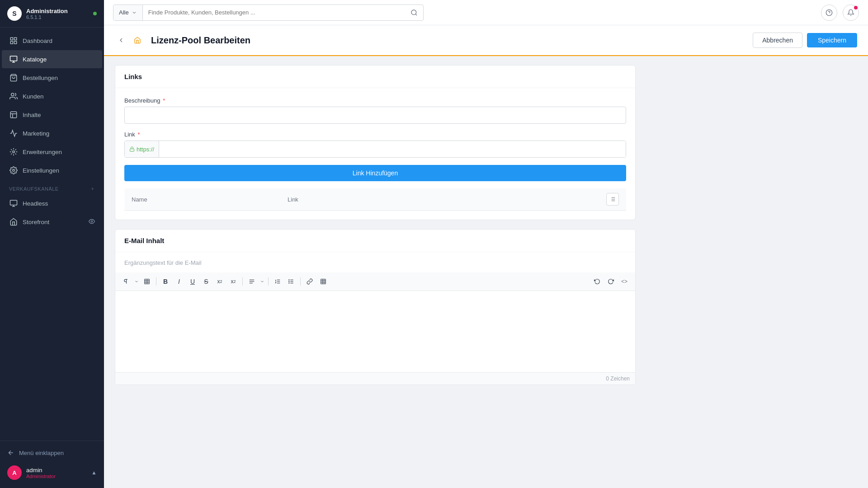 The image size is (868, 488). What do you see at coordinates (40, 78) in the screenshot?
I see `sidebar-item-label: Bestellungen` at bounding box center [40, 78].